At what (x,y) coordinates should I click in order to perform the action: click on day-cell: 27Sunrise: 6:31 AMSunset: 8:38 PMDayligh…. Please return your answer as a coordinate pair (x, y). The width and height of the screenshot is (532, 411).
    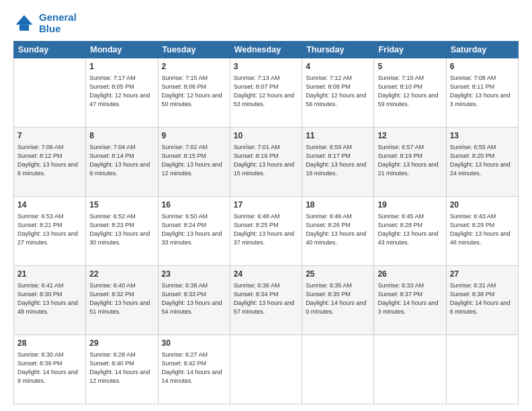
    Looking at the image, I should click on (482, 301).